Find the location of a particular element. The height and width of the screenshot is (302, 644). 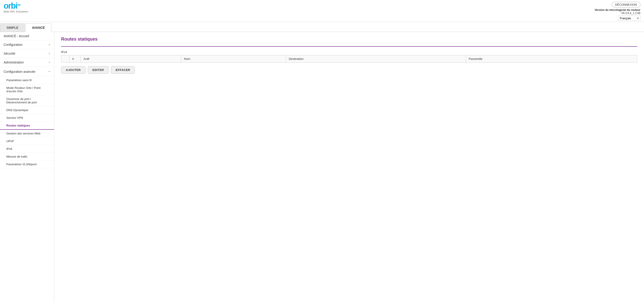

sidebar-item-accueil: AVANCÉ - Accueil is located at coordinates (27, 36).